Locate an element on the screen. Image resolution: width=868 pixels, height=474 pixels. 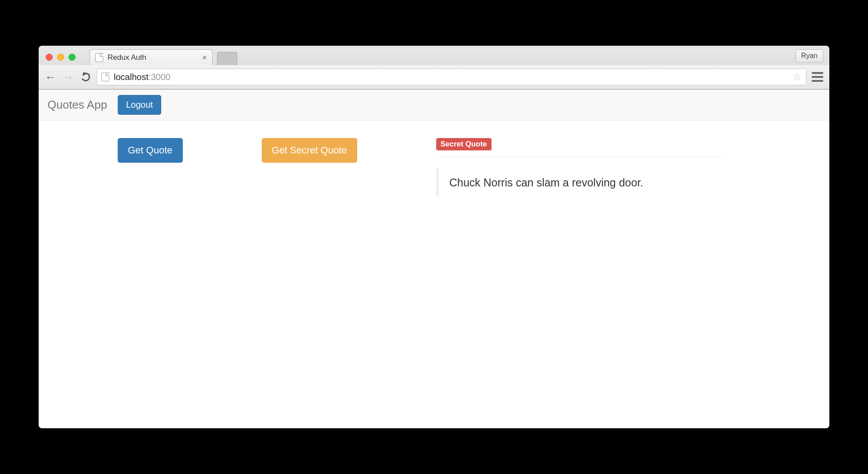
menu-button is located at coordinates (817, 77).